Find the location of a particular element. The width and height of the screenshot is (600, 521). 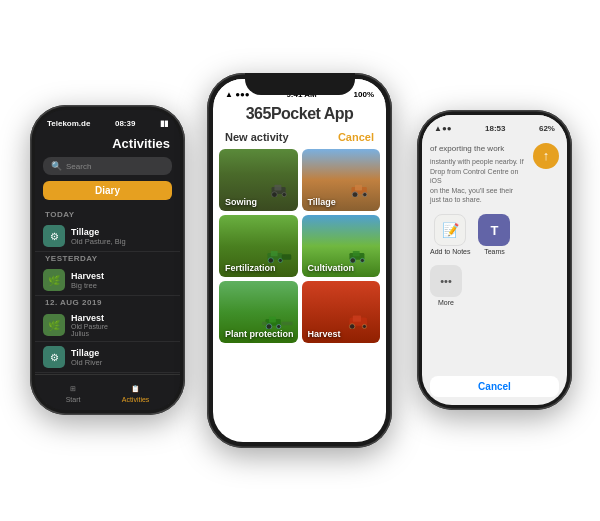

grid-cell-cultivation: Cultivation is located at coordinates (342, 246).